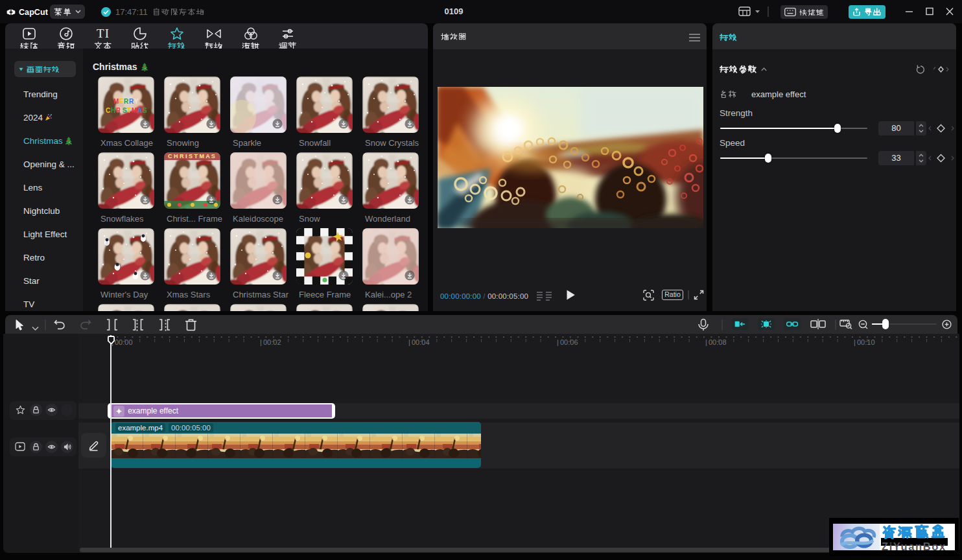 The image size is (962, 560). I want to click on svg-text: H, so click(113, 110).